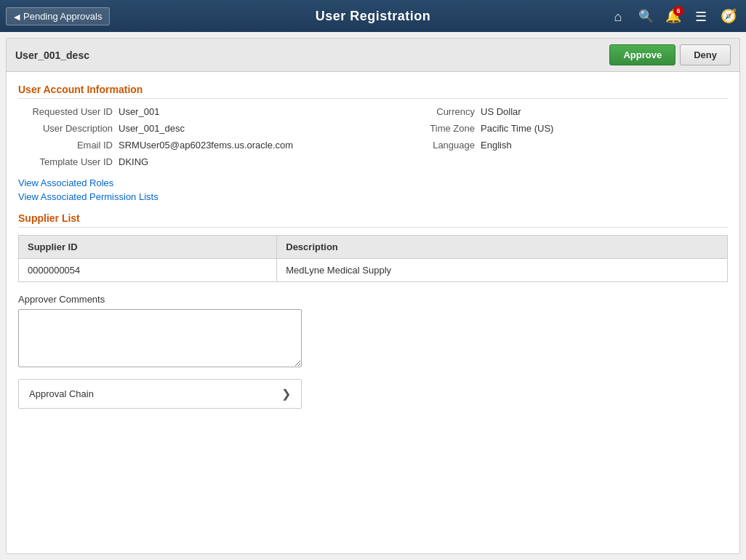 Image resolution: width=746 pixels, height=560 pixels. I want to click on header: Pending Approvals User Registration 🔍 🔔 …, so click(373, 16).